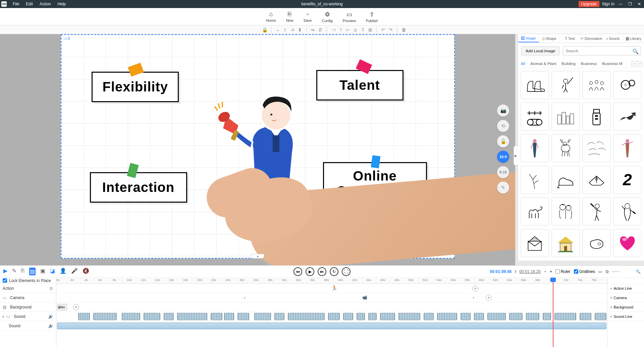 The height and width of the screenshot is (347, 644). What do you see at coordinates (45, 4) in the screenshot?
I see `menu-action: Action` at bounding box center [45, 4].